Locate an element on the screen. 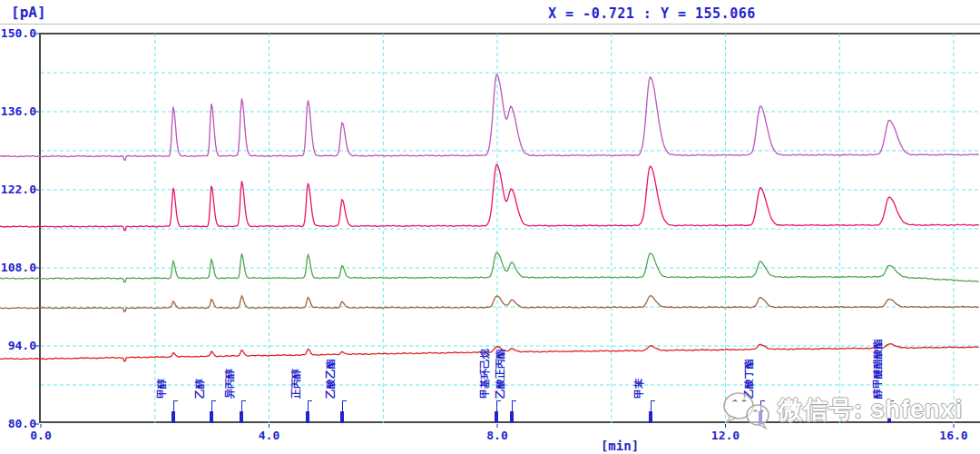  watermark: 微信号: shfenxi is located at coordinates (841, 410).